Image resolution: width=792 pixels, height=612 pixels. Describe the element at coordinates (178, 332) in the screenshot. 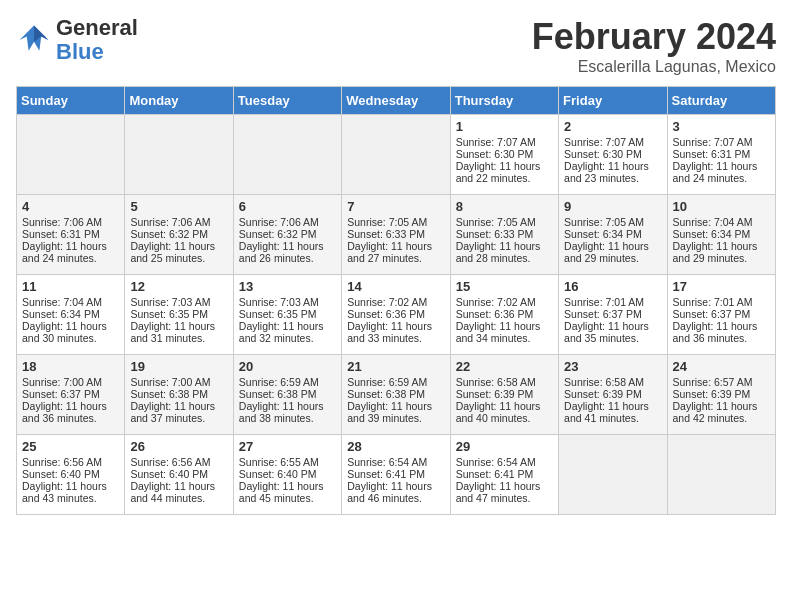

I see `day-info: Daylight: 11 hours and 31 minutes.` at that location.